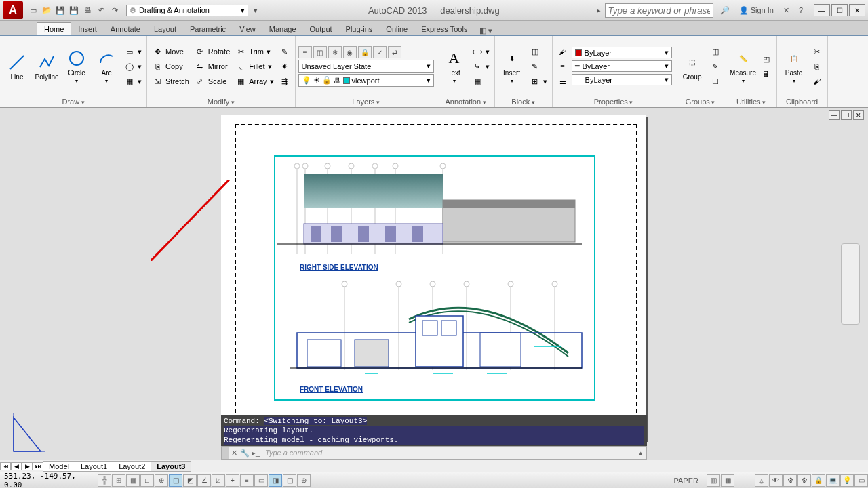 The image size is (868, 488). I want to click on measure-button: 📏Measure▾, so click(743, 66).